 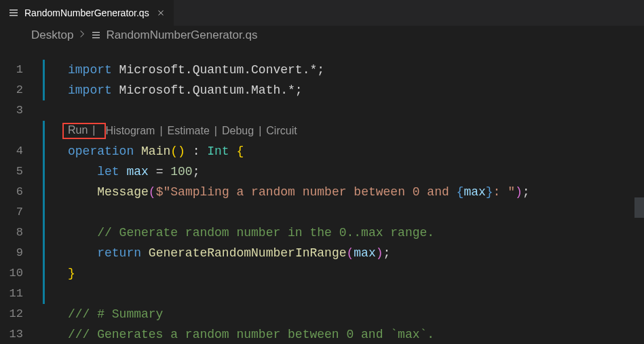 I want to click on codelens-circuit: Circuit, so click(x=281, y=131).